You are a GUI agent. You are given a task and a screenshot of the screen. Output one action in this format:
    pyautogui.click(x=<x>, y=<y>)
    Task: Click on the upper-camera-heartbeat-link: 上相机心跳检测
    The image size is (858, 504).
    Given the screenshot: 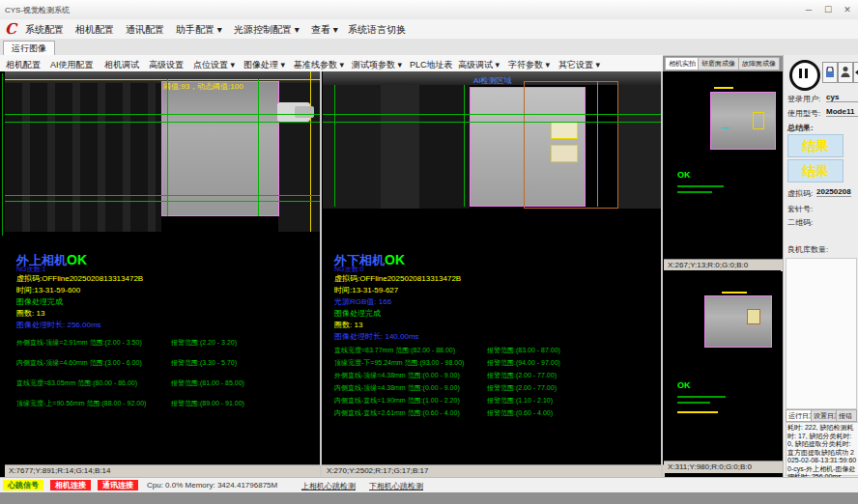 What is the action you would take?
    pyautogui.click(x=329, y=487)
    